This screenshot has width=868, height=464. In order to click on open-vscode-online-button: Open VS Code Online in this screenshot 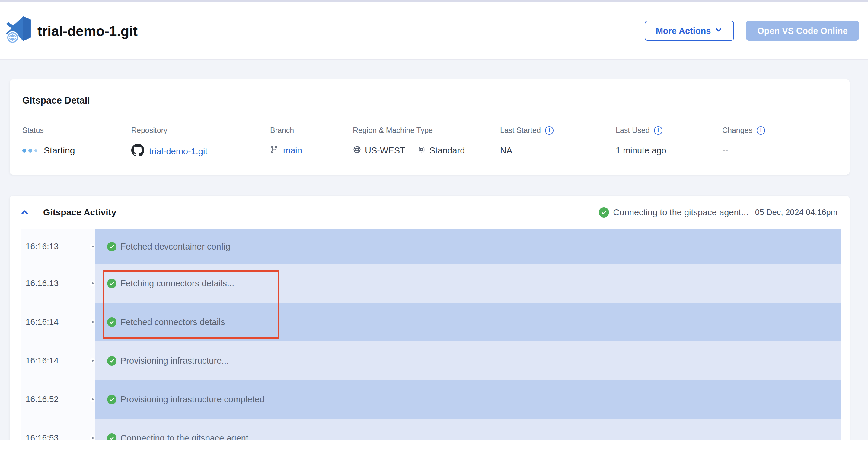, I will do `click(803, 31)`.